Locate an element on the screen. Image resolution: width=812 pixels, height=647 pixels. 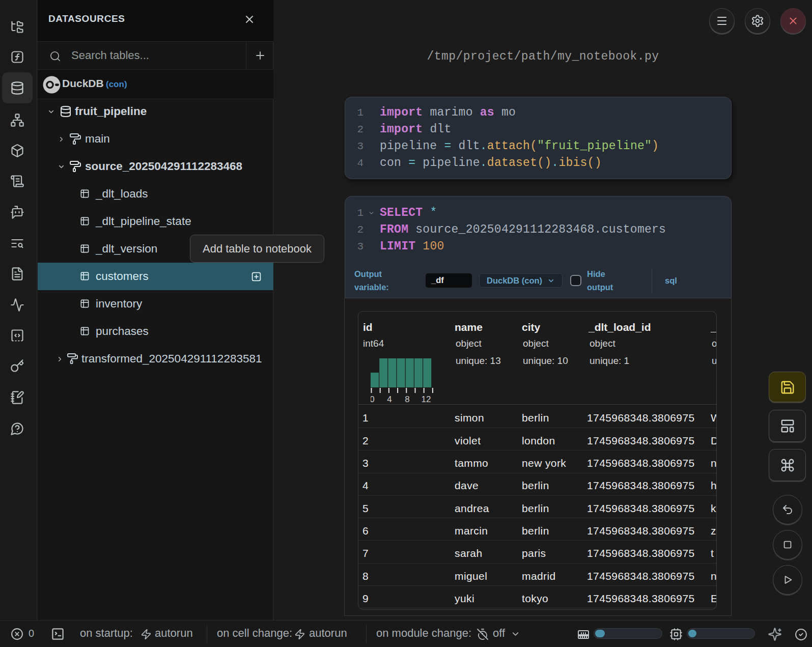
svg-text: 8 is located at coordinates (407, 399).